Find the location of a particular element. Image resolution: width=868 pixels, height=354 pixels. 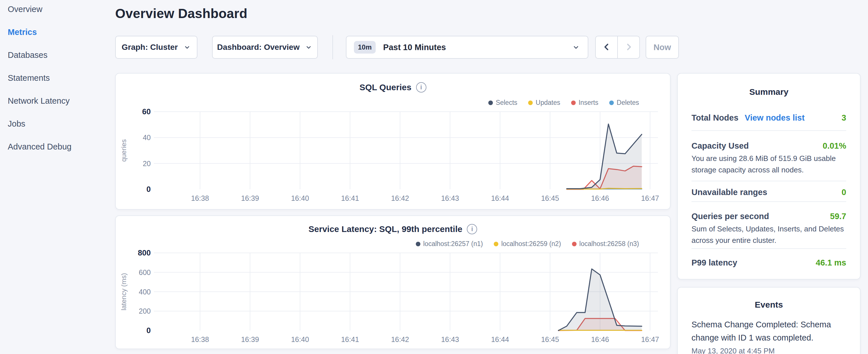

chevron-right-icon is located at coordinates (629, 47).